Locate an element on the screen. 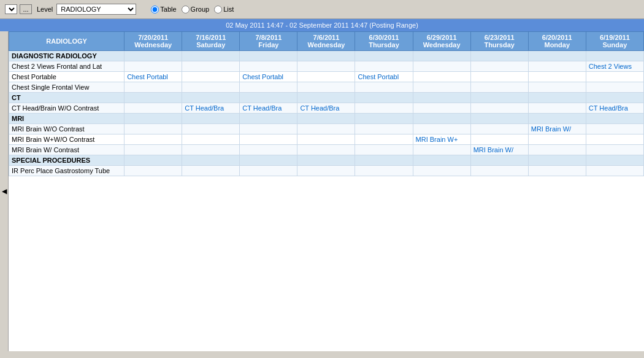 This screenshot has width=644, height=358. row-label-3: Chest Single Frontal View is located at coordinates (67, 87).